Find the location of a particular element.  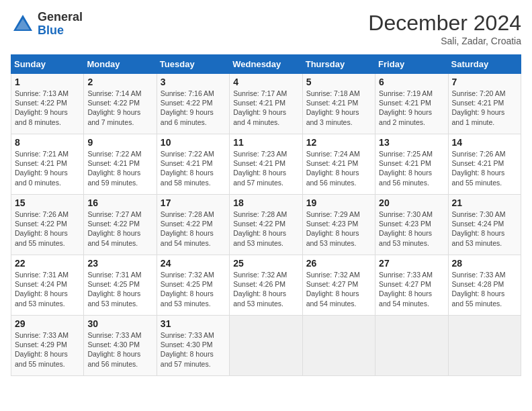

day-cell-20: 20Sunrise: 7:30 AM Sunset: 4:23 PM Dayli… is located at coordinates (412, 225).